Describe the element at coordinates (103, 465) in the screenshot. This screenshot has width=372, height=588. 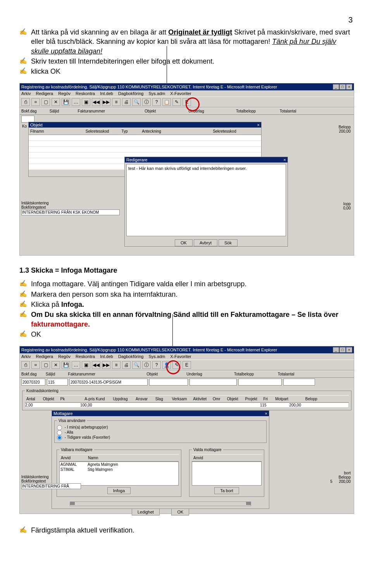
I see `cell: Agneta Malmgren` at that location.